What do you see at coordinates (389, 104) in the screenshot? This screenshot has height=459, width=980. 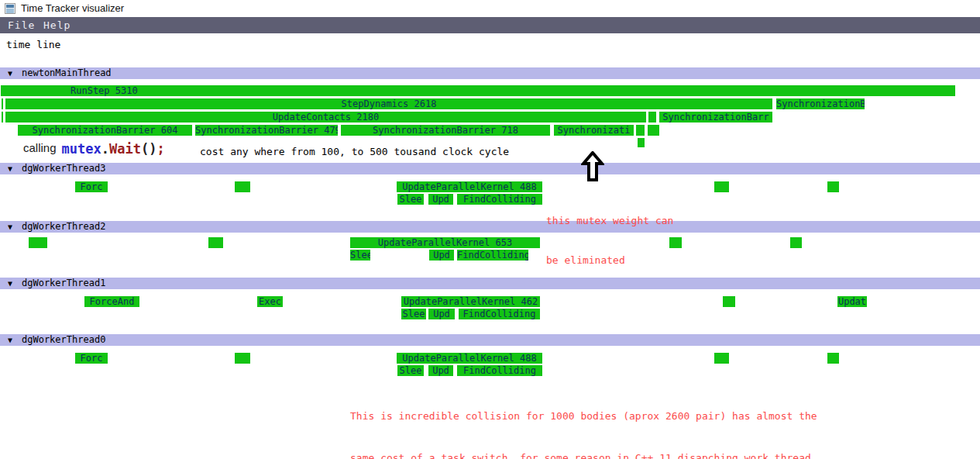 I see `timeline-bar-StepDynamics-2618: StepDynamics 2618` at bounding box center [389, 104].